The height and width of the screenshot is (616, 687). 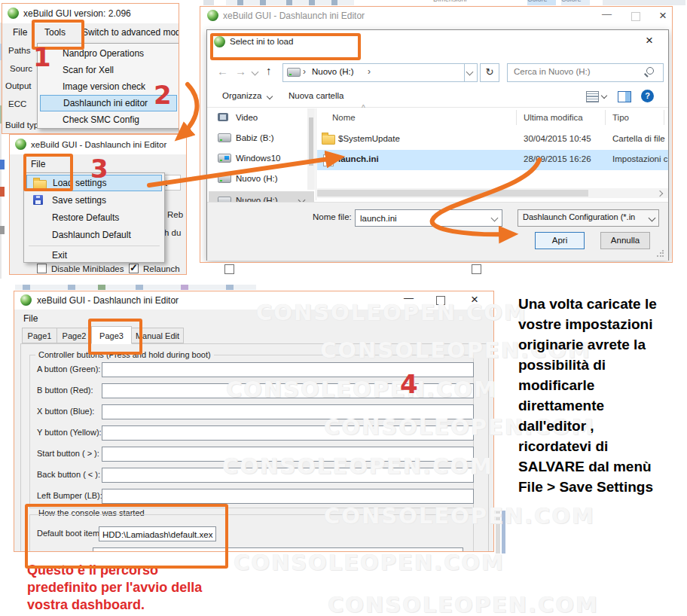 I want to click on input-default-boot-item: HDD:\Lamiadash\default.xex, so click(x=157, y=534).